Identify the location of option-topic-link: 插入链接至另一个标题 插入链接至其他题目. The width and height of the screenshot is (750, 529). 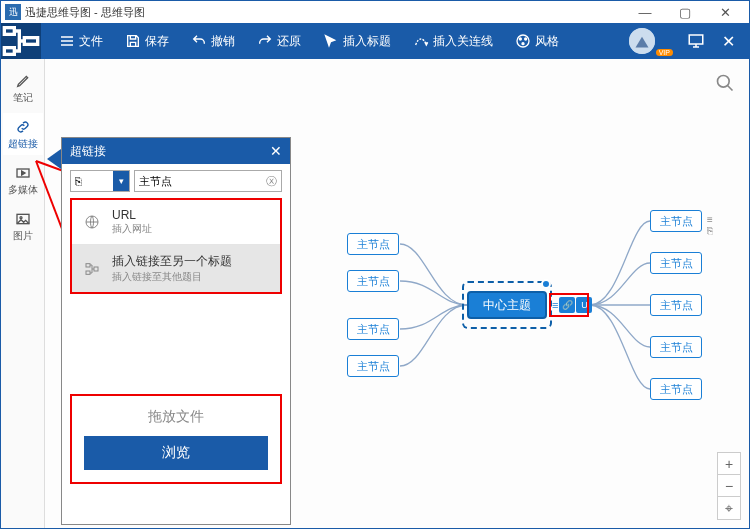
(176, 268).